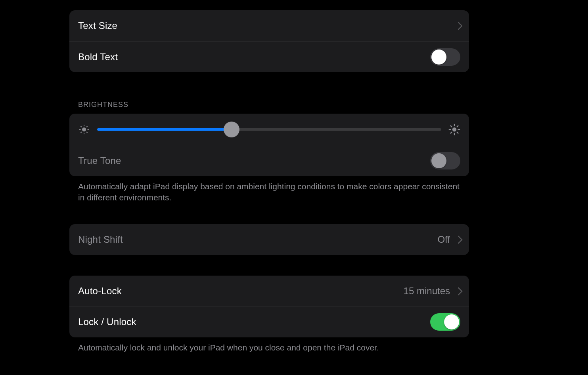 The height and width of the screenshot is (375, 588). What do you see at coordinates (164, 129) in the screenshot?
I see `brightness-slider-fill` at bounding box center [164, 129].